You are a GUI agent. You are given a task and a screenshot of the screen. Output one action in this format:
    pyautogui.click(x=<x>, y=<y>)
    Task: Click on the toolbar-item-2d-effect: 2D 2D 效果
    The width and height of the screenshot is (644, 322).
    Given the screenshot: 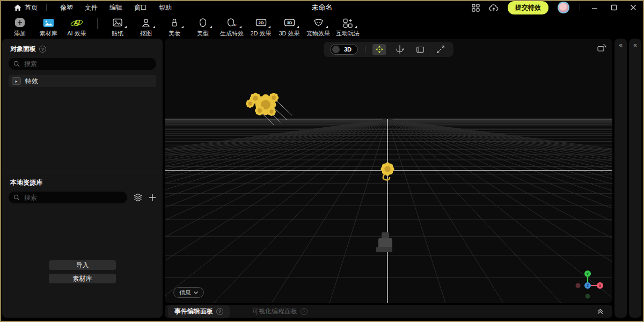 What is the action you would take?
    pyautogui.click(x=261, y=27)
    